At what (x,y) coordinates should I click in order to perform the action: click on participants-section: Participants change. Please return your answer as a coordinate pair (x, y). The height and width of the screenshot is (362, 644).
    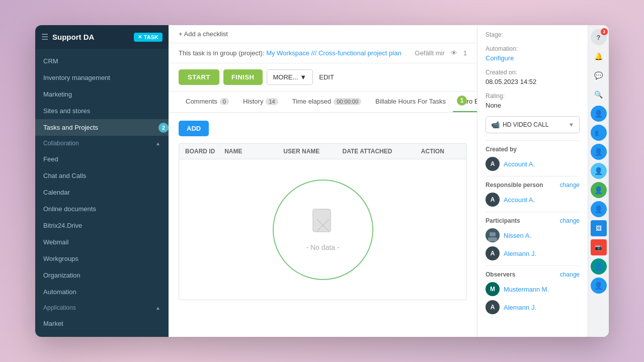
    Looking at the image, I should click on (532, 221).